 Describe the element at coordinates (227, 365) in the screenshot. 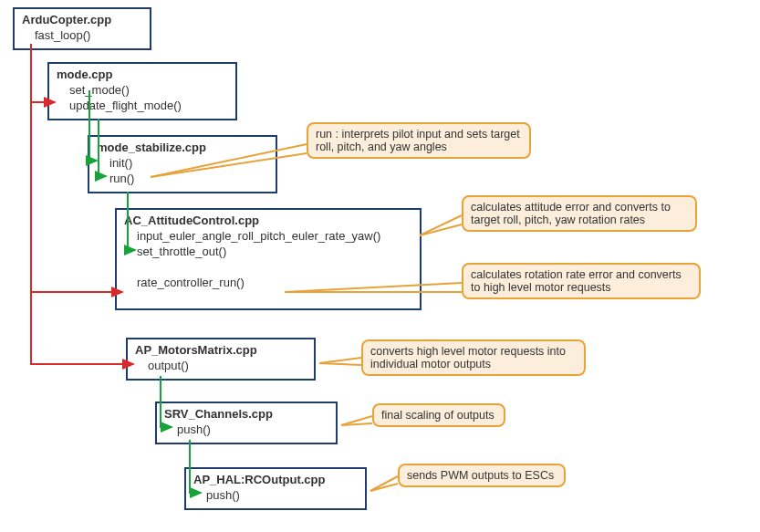

I see `fn: output()` at that location.